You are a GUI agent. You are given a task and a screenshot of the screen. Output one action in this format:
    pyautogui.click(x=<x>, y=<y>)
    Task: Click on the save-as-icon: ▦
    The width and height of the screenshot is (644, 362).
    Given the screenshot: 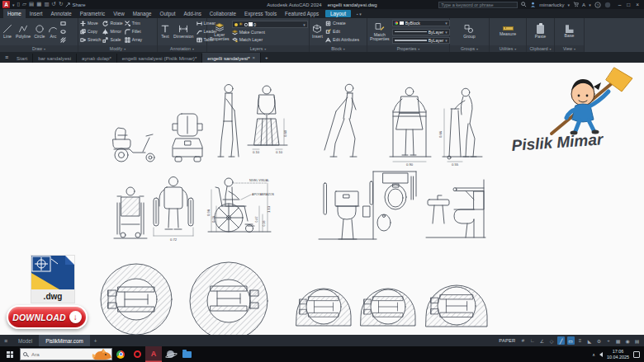 What is the action you would take?
    pyautogui.click(x=39, y=5)
    